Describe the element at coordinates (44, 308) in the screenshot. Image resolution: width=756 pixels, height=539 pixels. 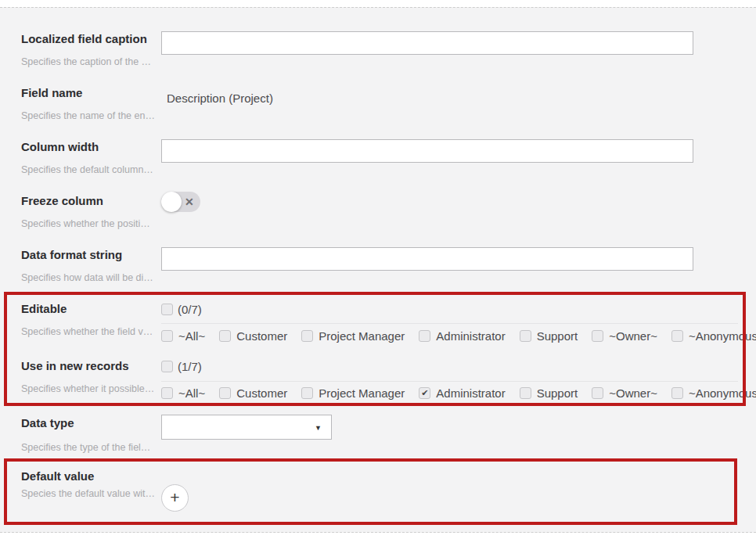
I see `editable-label: Editable` at that location.